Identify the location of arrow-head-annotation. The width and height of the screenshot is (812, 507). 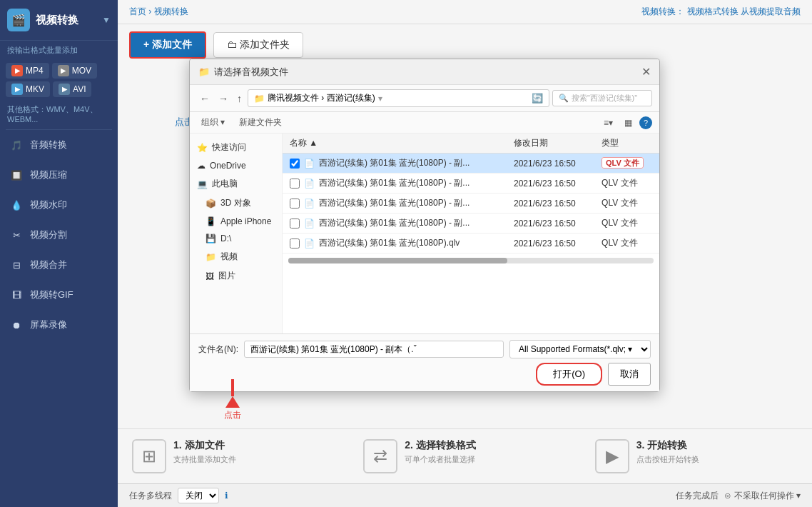
(233, 402).